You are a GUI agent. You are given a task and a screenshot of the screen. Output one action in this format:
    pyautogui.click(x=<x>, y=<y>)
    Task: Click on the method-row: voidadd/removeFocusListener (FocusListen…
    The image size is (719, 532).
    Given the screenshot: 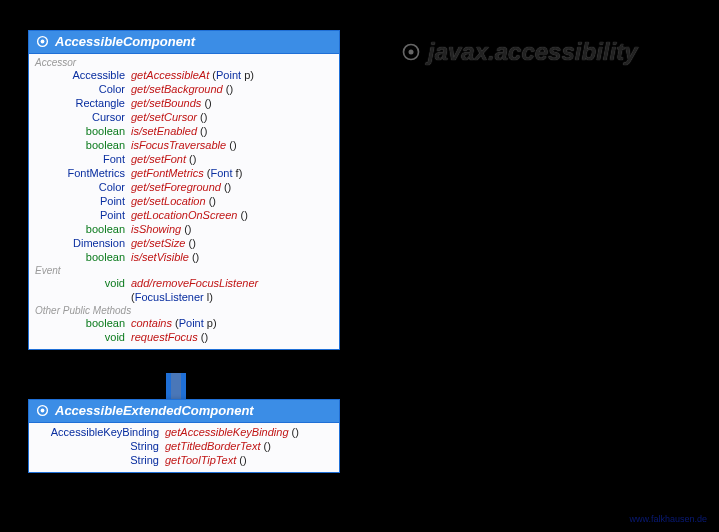 What is the action you would take?
    pyautogui.click(x=184, y=290)
    